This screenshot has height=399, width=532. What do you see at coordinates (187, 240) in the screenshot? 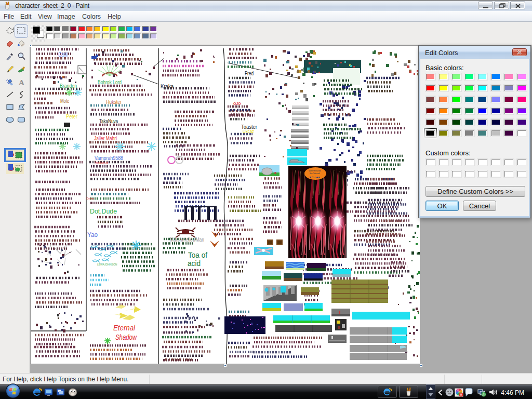
I see `svg-text: MarshmellowMan` at bounding box center [187, 240].